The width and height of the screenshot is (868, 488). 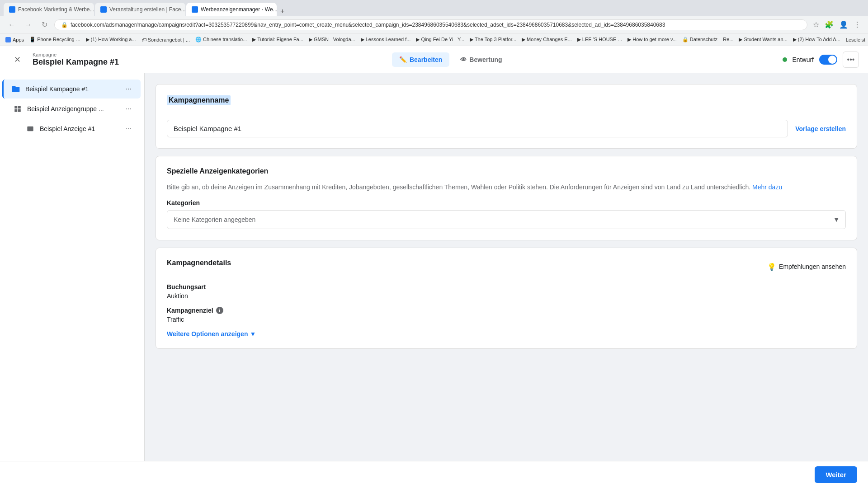 I want to click on empfehlungen-button: 💡 Empfehlungen ansehen, so click(x=807, y=267).